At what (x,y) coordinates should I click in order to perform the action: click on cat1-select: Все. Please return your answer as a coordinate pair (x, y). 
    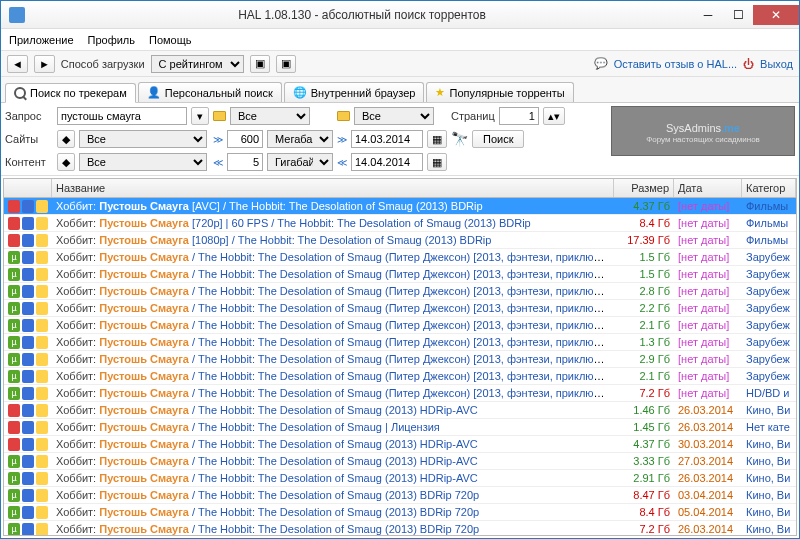
    Looking at the image, I should click on (270, 116).